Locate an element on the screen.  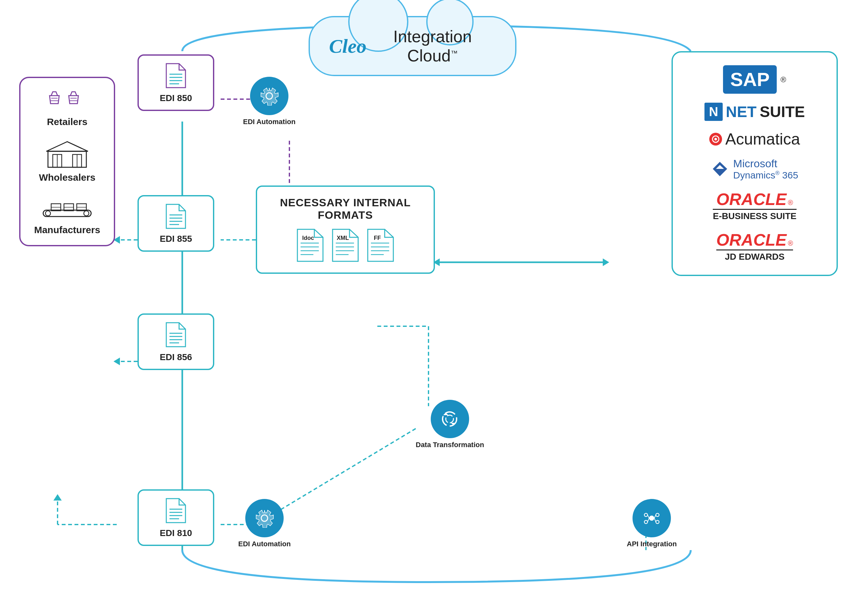
central-formats-title: NECESSARY INTERNAL FORMATS is located at coordinates (345, 209).